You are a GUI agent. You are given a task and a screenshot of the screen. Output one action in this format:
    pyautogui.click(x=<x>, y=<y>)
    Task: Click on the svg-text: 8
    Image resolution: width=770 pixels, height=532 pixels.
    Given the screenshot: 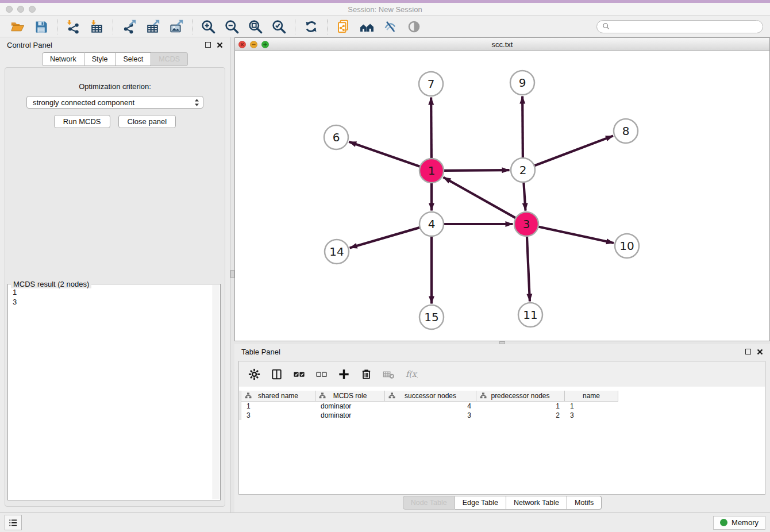 What is the action you would take?
    pyautogui.click(x=626, y=131)
    